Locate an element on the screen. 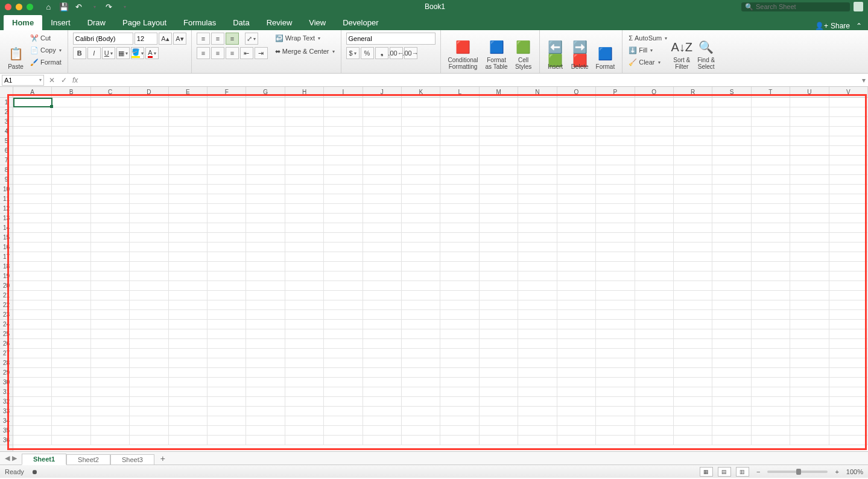  row-header: 25 is located at coordinates (6, 334).